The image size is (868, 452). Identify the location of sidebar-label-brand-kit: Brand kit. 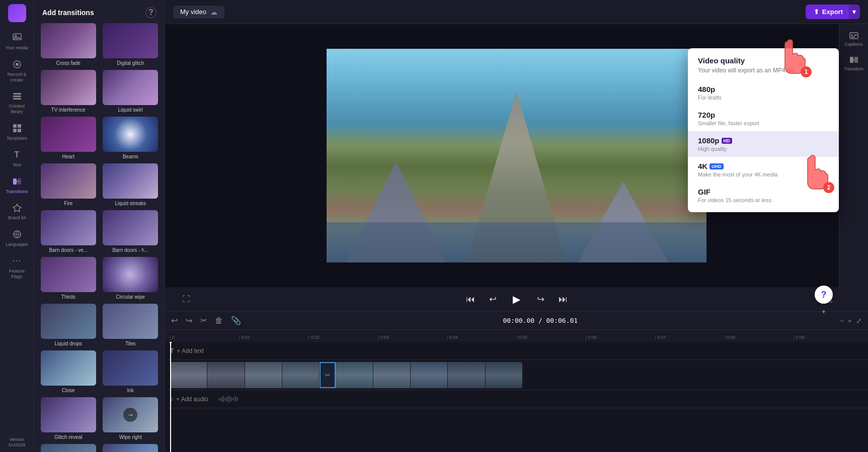
(17, 218).